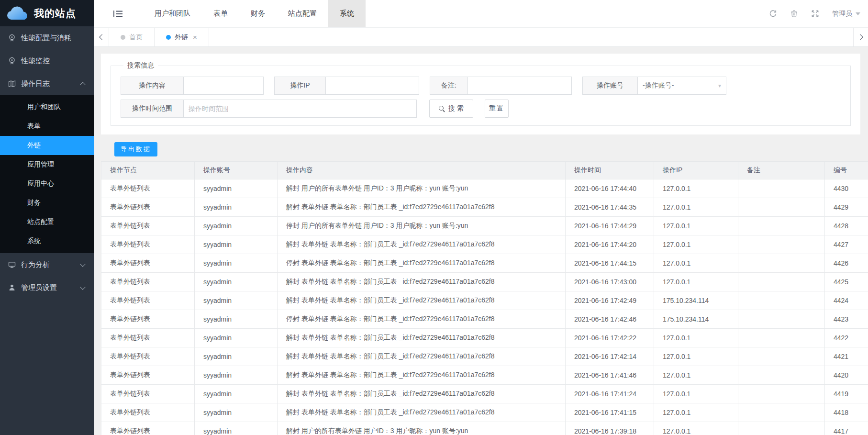 Image resolution: width=868 pixels, height=435 pixels. What do you see at coordinates (860, 37) in the screenshot?
I see `tabs-scroll-right-button` at bounding box center [860, 37].